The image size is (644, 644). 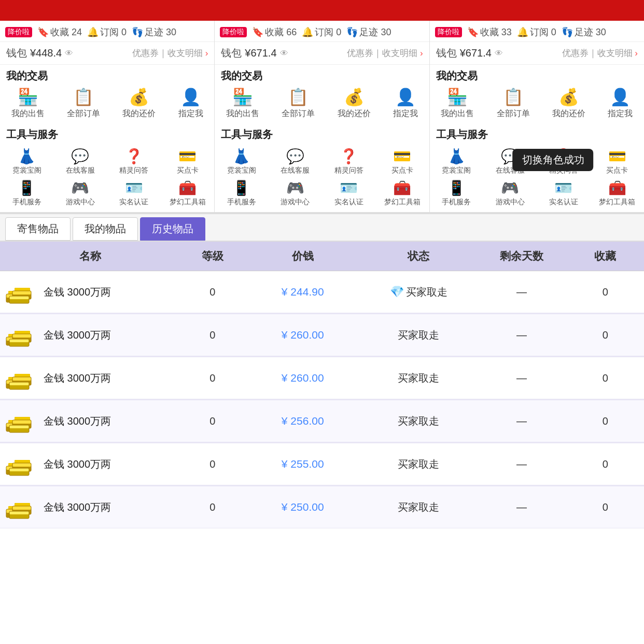 What do you see at coordinates (298, 97) in the screenshot?
I see `trade-icon-1: 📋` at bounding box center [298, 97].